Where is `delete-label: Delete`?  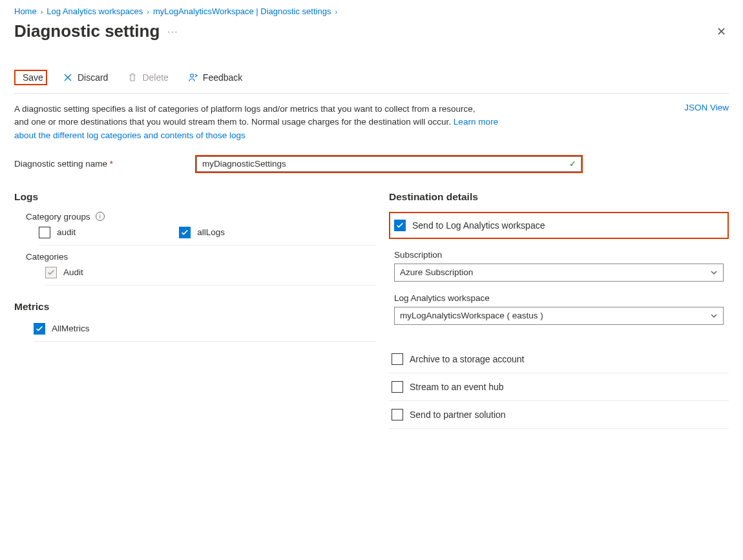 delete-label: Delete is located at coordinates (155, 78).